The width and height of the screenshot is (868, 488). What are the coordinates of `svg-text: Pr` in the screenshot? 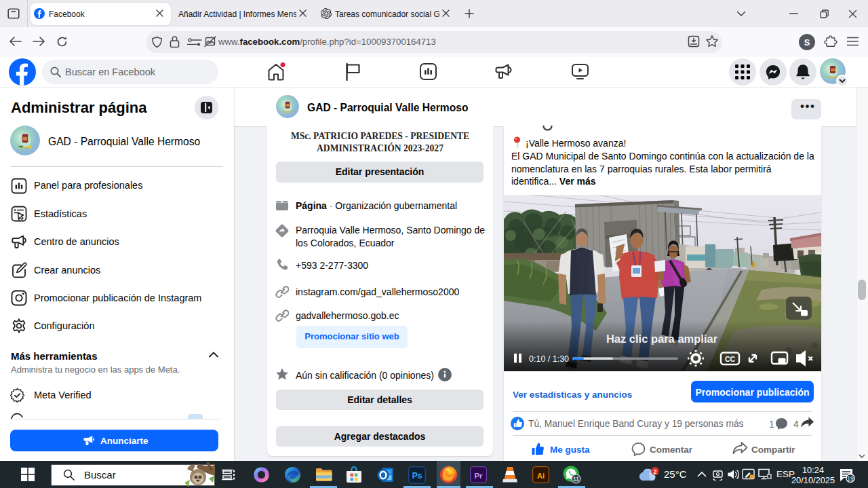 It's located at (479, 476).